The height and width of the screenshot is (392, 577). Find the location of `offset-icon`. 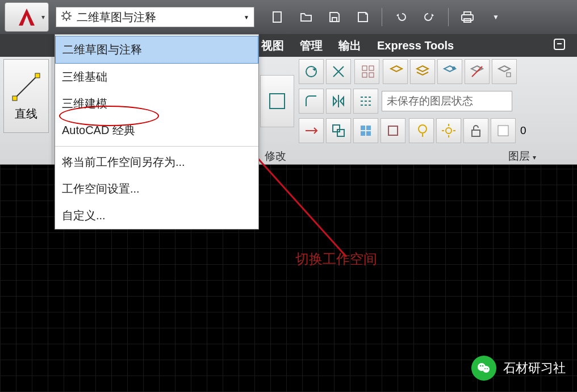

offset-icon is located at coordinates (366, 101).